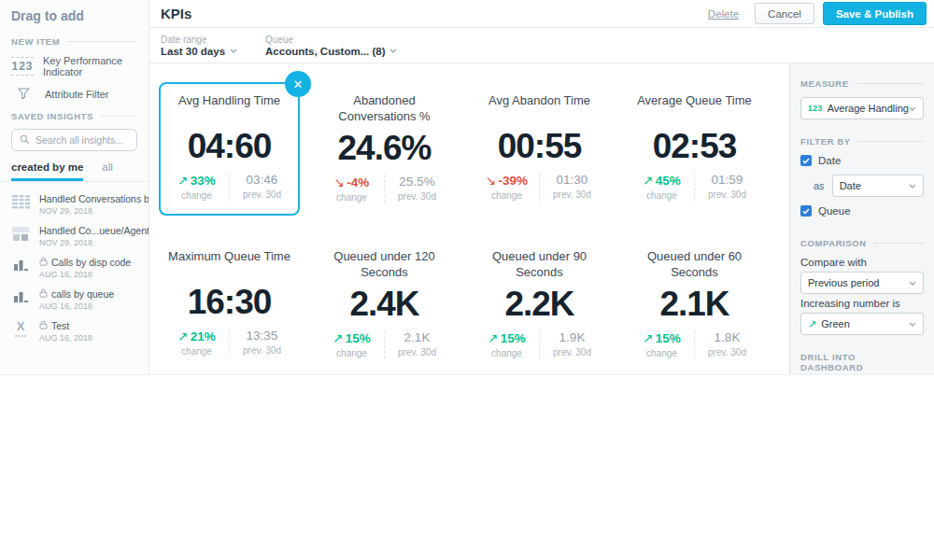 Image resolution: width=934 pixels, height=560 pixels. What do you see at coordinates (695, 264) in the screenshot?
I see `kpi-title: Queued under 60 Seconds` at bounding box center [695, 264].